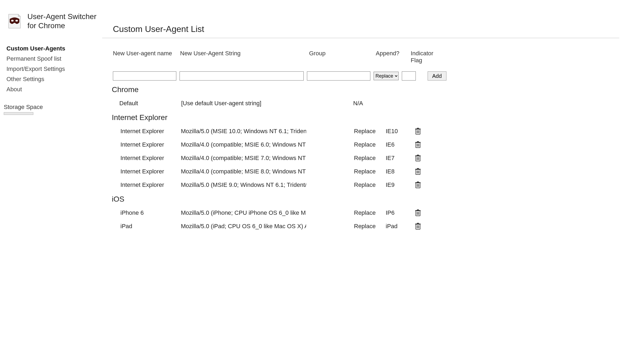 The height and width of the screenshot is (364, 630). Describe the element at coordinates (363, 131) in the screenshot. I see `ua-row: Internet ExplorerMozilla/5.0 (MSIE 10.0;…` at that location.